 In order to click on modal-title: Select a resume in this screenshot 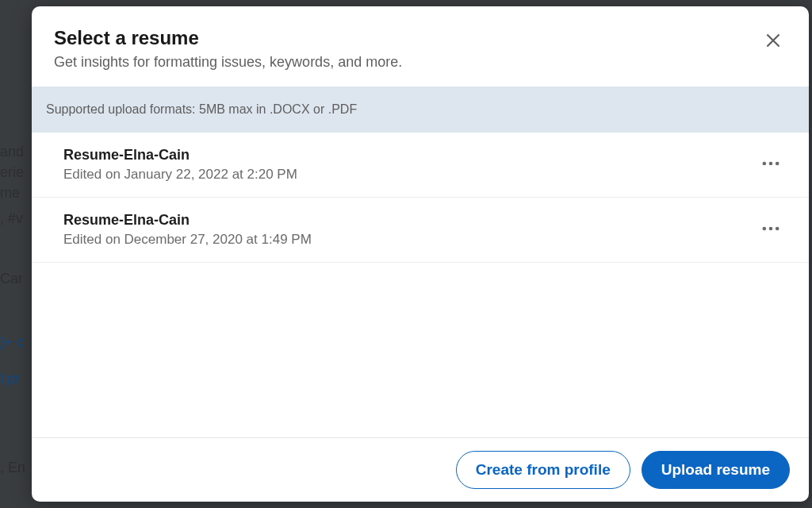, I will do `click(228, 38)`.